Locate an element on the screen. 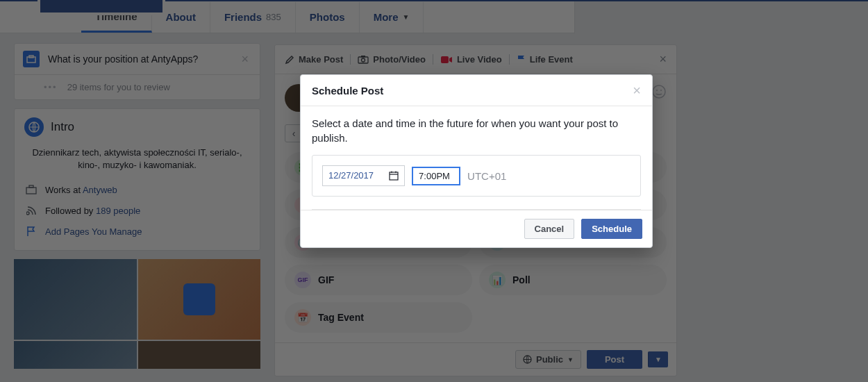 Image resolution: width=868 pixels, height=382 pixels. timezone-label: UTC+01 is located at coordinates (487, 176).